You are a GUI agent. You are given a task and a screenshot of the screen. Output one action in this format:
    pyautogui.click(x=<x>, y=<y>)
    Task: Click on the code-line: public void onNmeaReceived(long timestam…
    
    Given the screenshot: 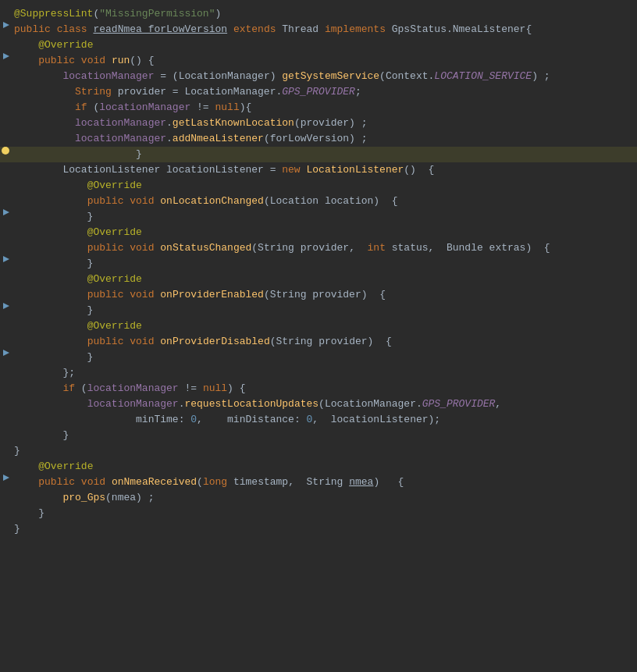 What is the action you would take?
    pyautogui.click(x=318, y=482)
    